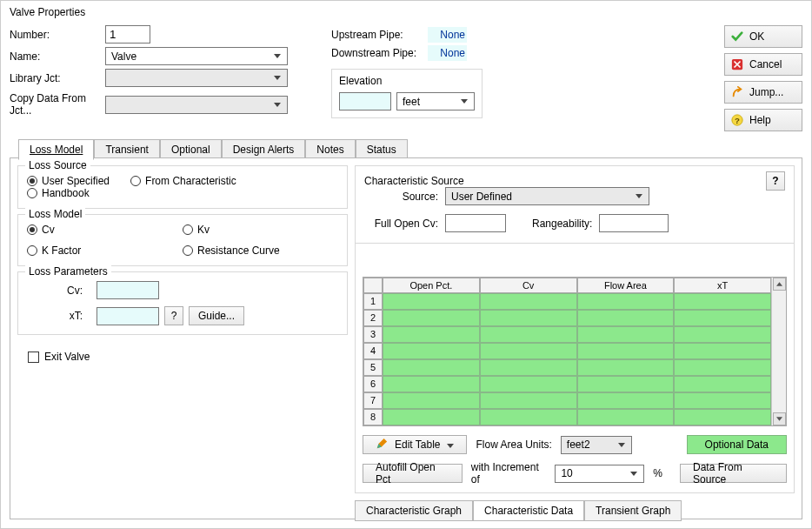 The width and height of the screenshot is (812, 529). What do you see at coordinates (174, 316) in the screenshot?
I see `xt-help-button: ?` at bounding box center [174, 316].